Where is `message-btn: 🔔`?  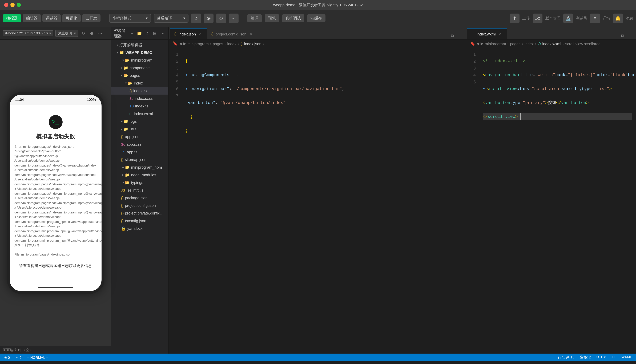 message-btn: 🔔 is located at coordinates (618, 18).